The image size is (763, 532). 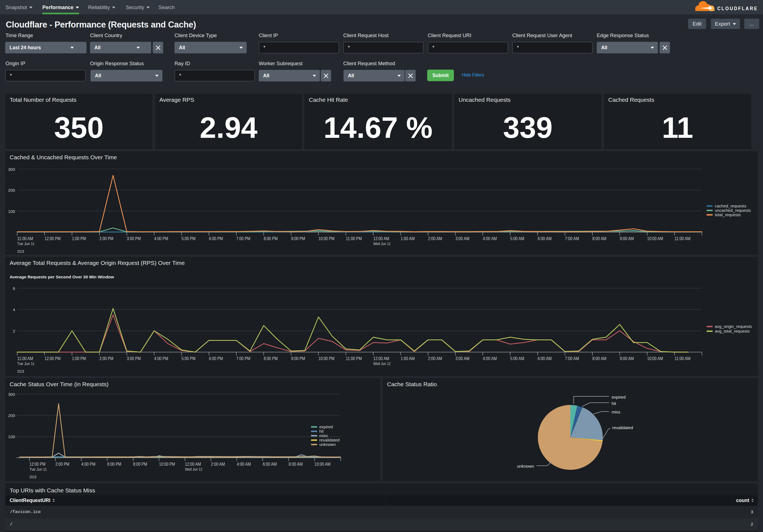 What do you see at coordinates (732, 331) in the screenshot?
I see `svg-text: avg_total_requests` at bounding box center [732, 331].